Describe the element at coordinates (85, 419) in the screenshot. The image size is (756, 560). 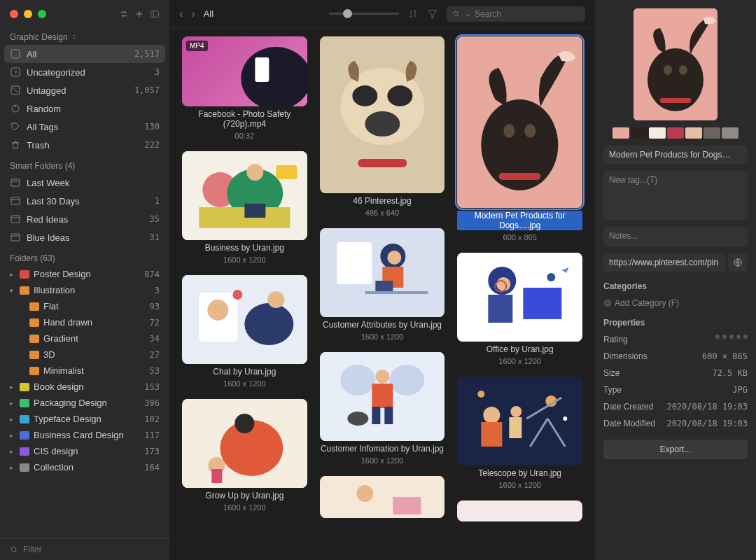
I see `folder-item: ▸Typeface Design102` at that location.